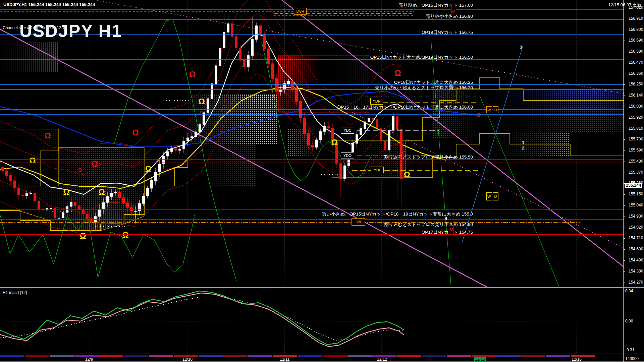 The height and width of the screenshot is (362, 644). Describe the element at coordinates (489, 196) in the screenshot. I see `level-tag-w: W` at that location.